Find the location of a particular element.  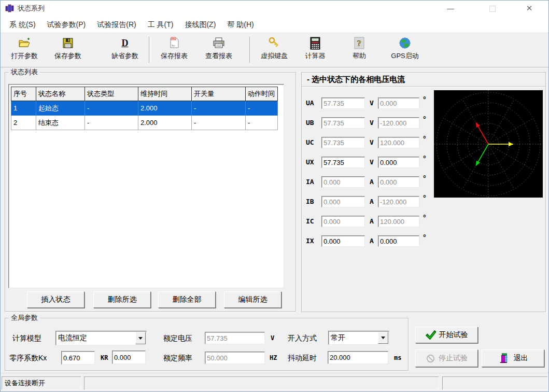

ub-angle-input is located at coordinates (399, 123).